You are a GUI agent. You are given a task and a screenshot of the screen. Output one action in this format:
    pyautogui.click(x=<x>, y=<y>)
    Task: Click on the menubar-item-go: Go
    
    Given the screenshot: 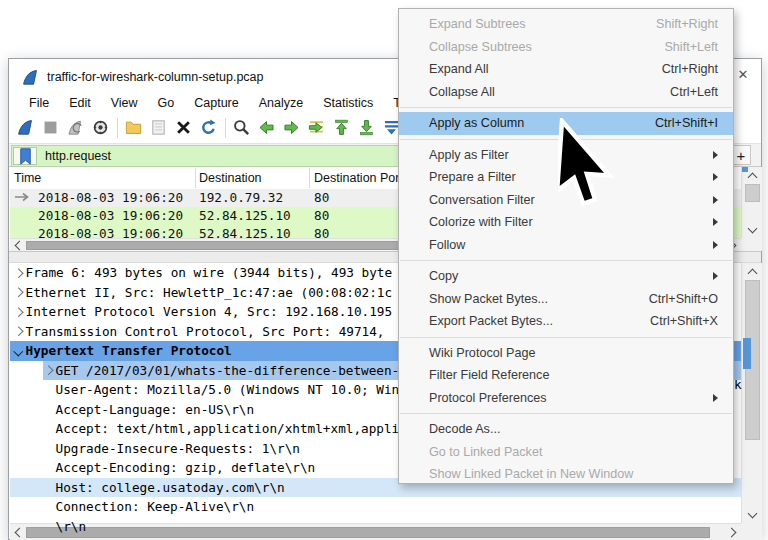 What is the action you would take?
    pyautogui.click(x=166, y=104)
    